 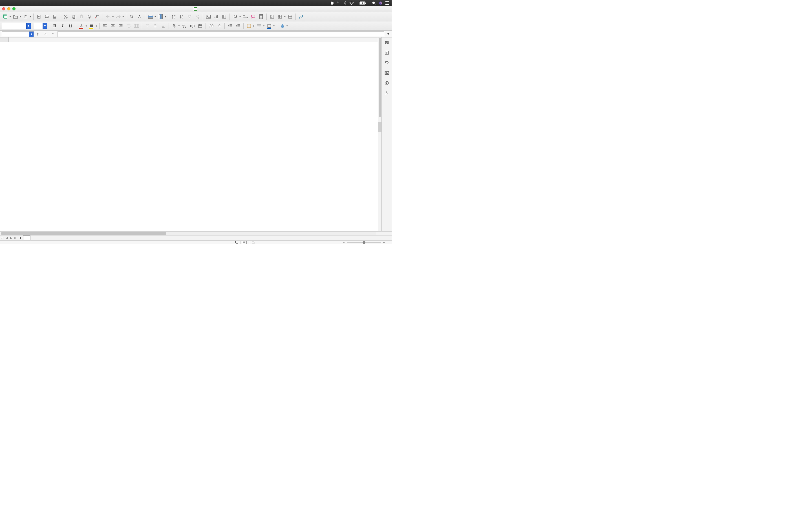 What do you see at coordinates (132, 17) in the screenshot?
I see `find-replace-button` at bounding box center [132, 17].